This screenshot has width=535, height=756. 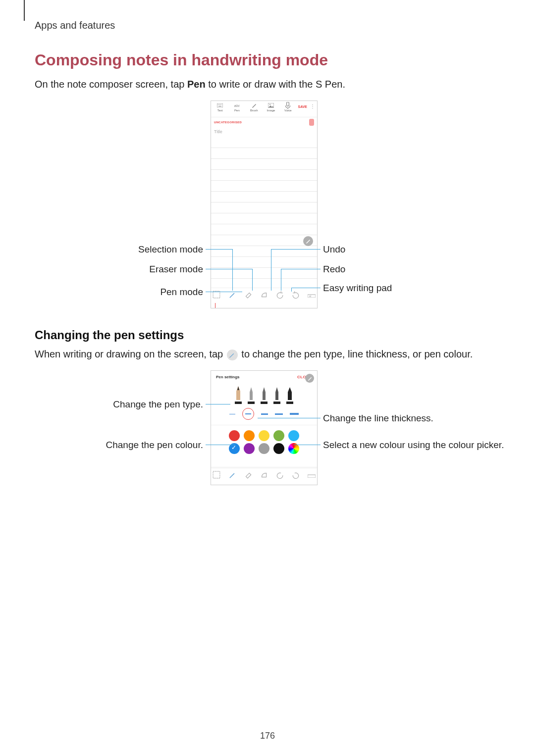 What do you see at coordinates (238, 395) in the screenshot?
I see `pen-type-fountain` at bounding box center [238, 395].